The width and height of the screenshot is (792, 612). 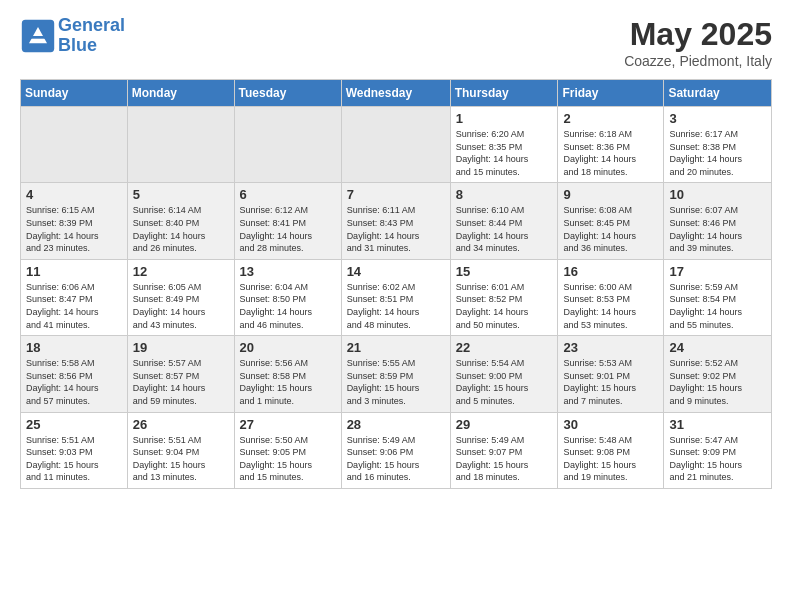 What do you see at coordinates (181, 382) in the screenshot?
I see `day-info: Sunrise: 5:57 AM Sunset: 8:57 PM Dayligh…` at bounding box center [181, 382].